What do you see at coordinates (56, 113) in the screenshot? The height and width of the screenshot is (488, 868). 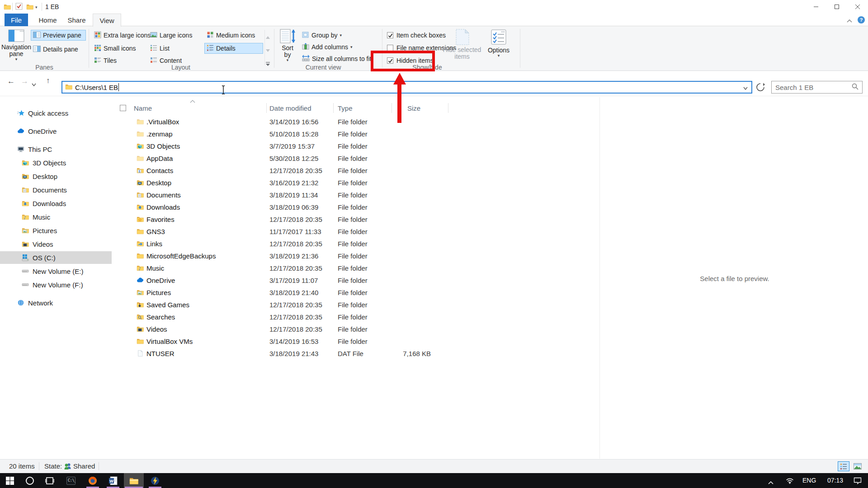 I see `sidebar-item-quick-access: Quick access` at bounding box center [56, 113].